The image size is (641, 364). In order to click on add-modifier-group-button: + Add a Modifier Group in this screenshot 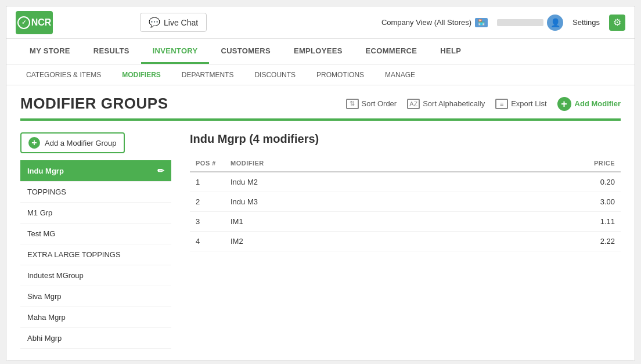, I will do `click(73, 143)`.